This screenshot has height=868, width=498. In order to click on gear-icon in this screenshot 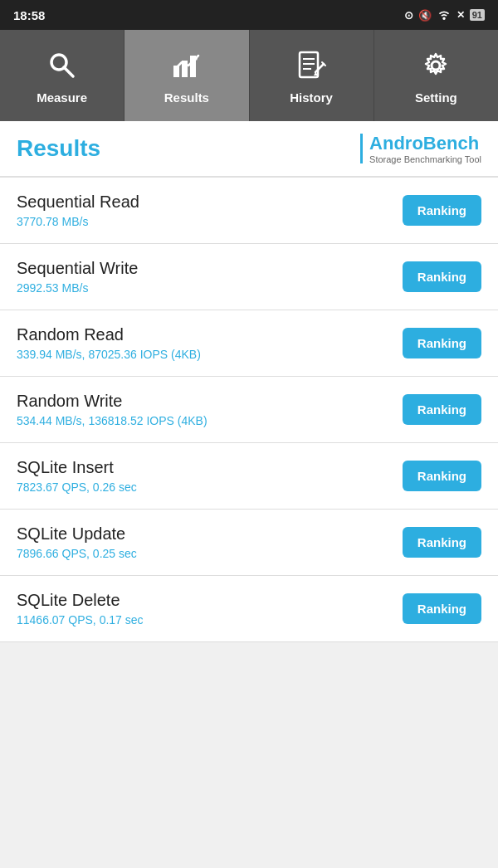, I will do `click(436, 66)`.